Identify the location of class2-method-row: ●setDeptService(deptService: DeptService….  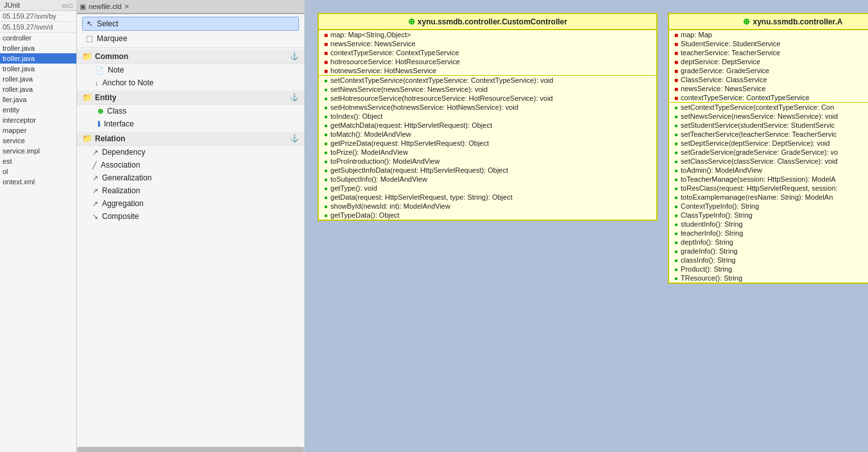
(769, 143).